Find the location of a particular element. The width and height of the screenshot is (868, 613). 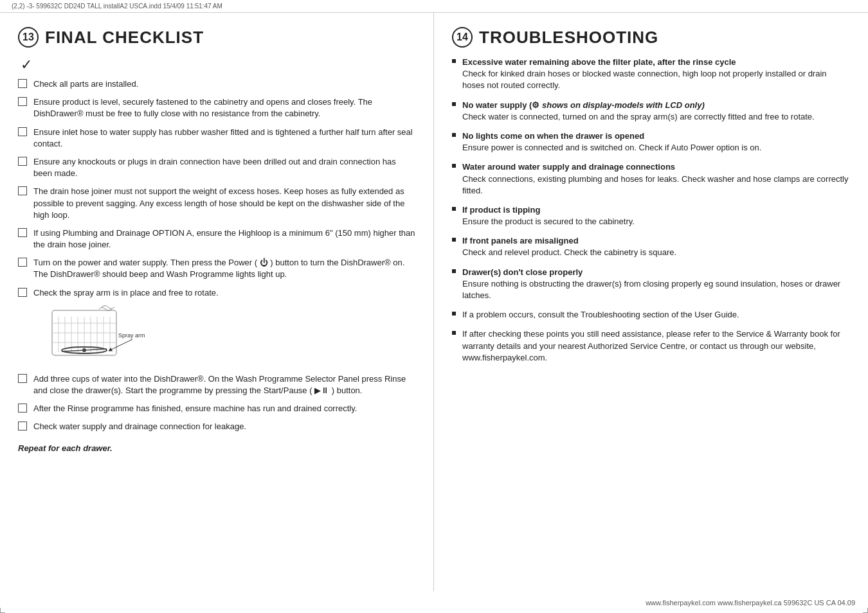

checklist-item-9: Add three cups of water into the DishDra… is located at coordinates (217, 385).